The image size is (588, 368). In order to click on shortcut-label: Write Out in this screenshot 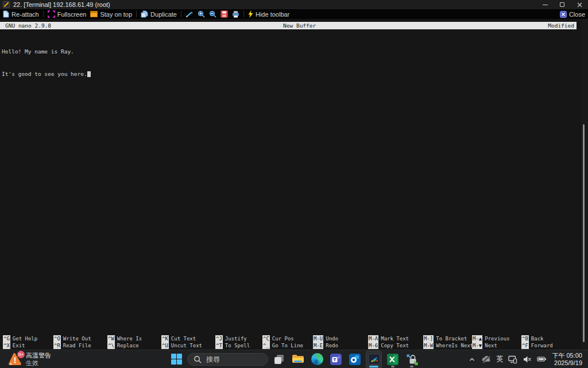, I will do `click(77, 339)`.